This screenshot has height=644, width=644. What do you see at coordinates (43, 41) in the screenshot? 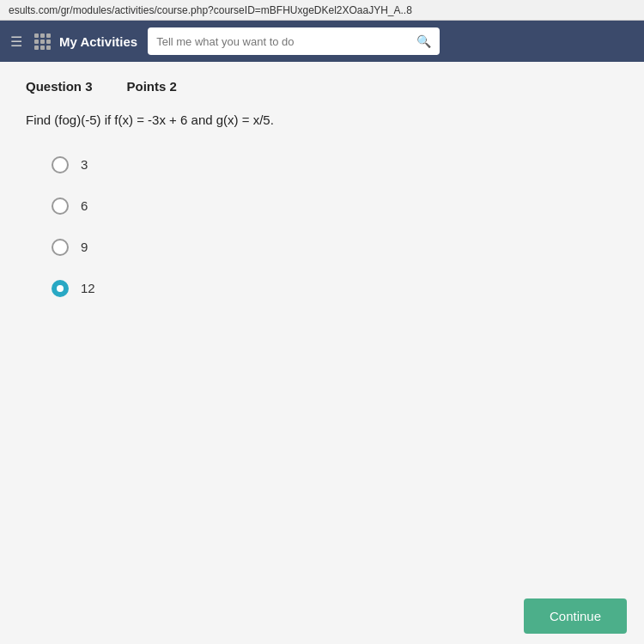
I see `grid-icon` at bounding box center [43, 41].